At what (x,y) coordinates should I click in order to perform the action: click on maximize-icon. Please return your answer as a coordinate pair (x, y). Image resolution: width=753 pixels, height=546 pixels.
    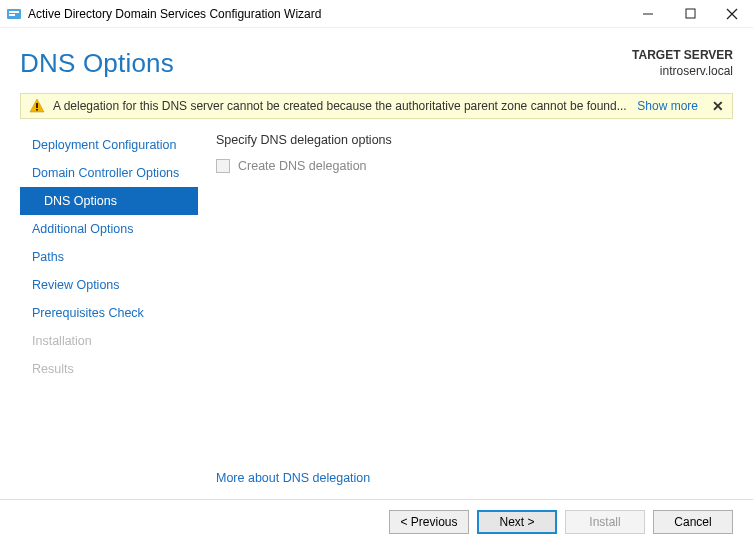
    Looking at the image, I should click on (690, 14).